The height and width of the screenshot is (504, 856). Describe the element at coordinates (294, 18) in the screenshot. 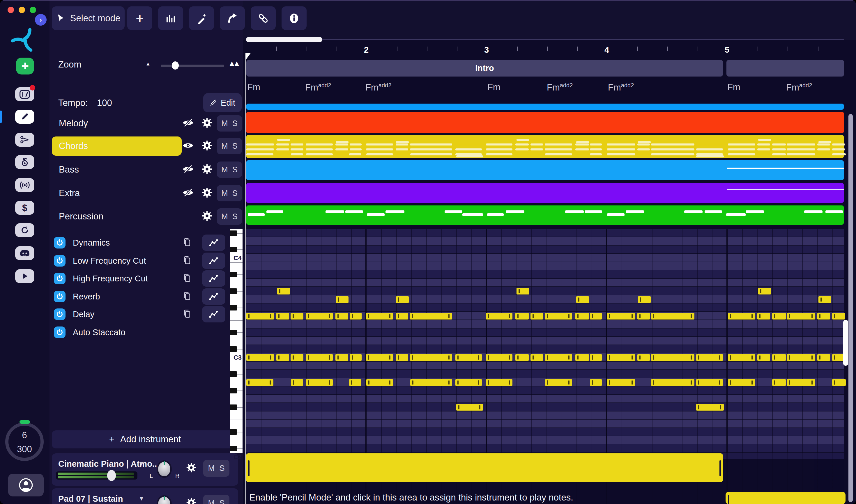

I see `info-button` at that location.